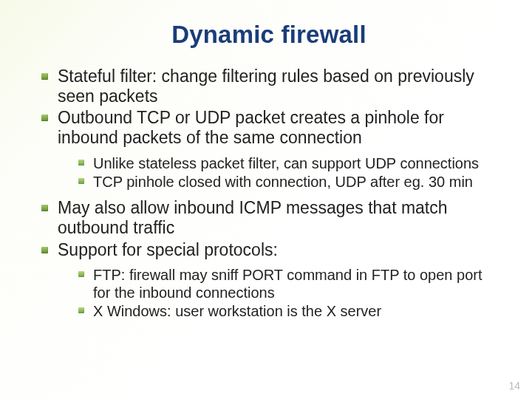 This screenshot has height=399, width=532. I want to click on list-item: X Windows: user workstation is the X ser…, so click(287, 311).